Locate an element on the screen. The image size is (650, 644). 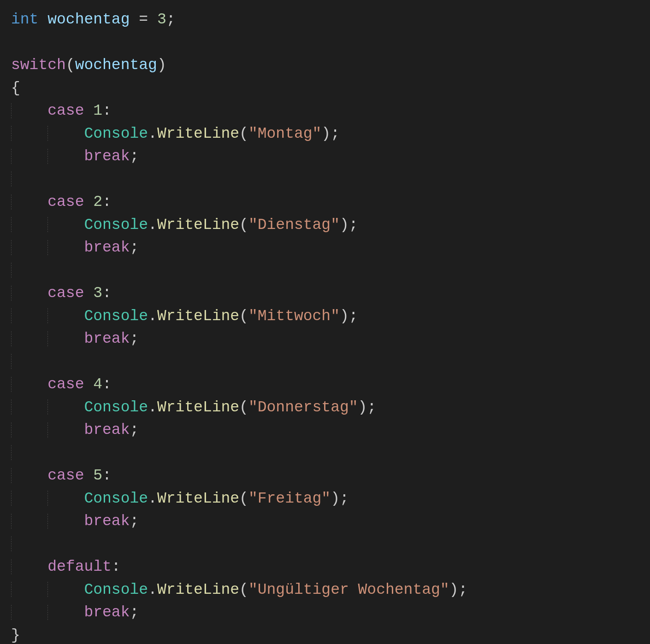
code-line: { is located at coordinates (325, 88).